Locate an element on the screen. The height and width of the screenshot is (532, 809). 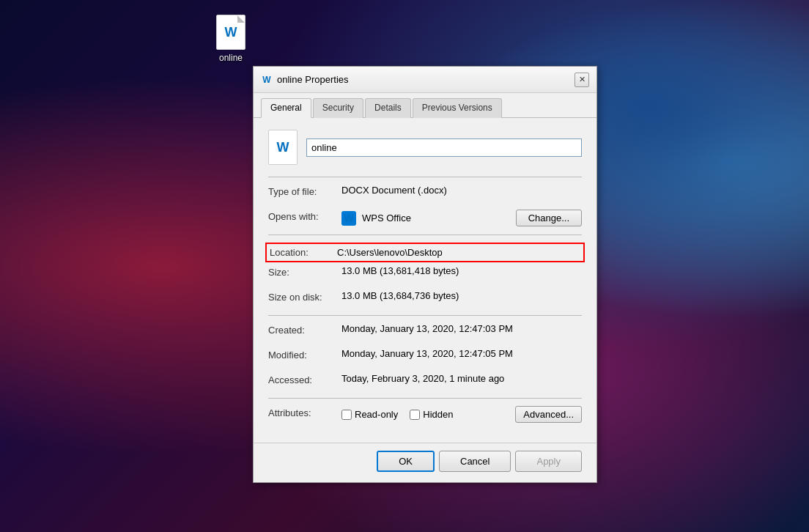
created-label: Created: is located at coordinates (305, 330).